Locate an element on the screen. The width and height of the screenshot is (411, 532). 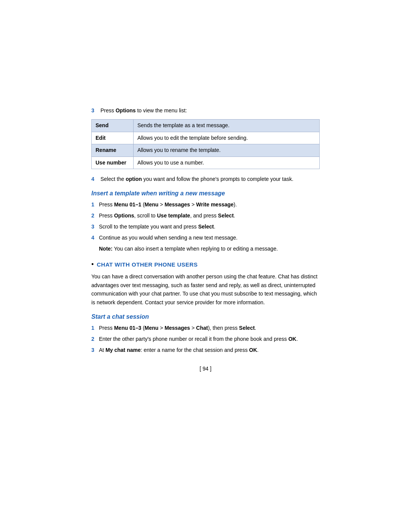
step-text: Press Menu 01–3 (Menu > Messages > Chat)… is located at coordinates (209, 328).